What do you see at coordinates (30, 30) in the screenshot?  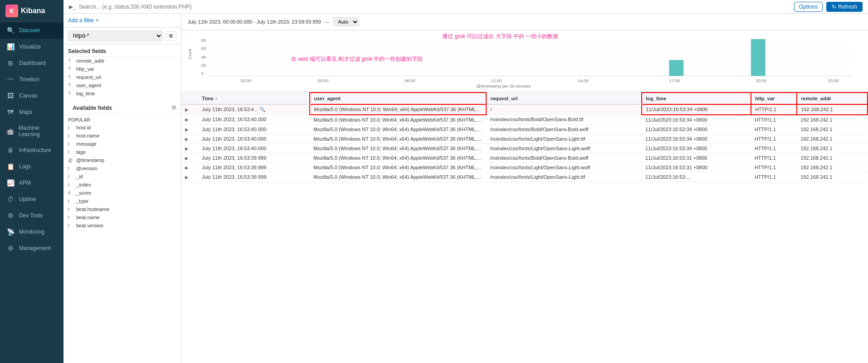 I see `sidebar-label-discover: Discover` at bounding box center [30, 30].